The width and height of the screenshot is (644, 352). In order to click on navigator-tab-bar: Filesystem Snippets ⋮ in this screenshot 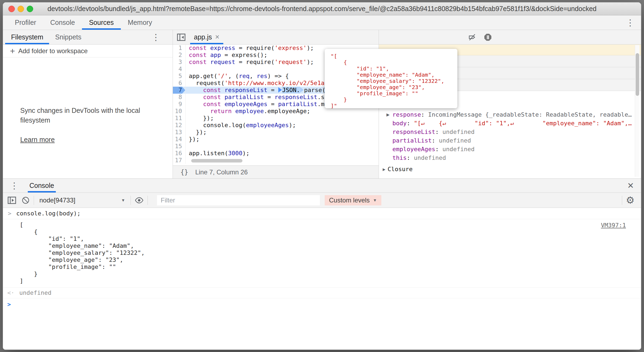, I will do `click(88, 37)`.